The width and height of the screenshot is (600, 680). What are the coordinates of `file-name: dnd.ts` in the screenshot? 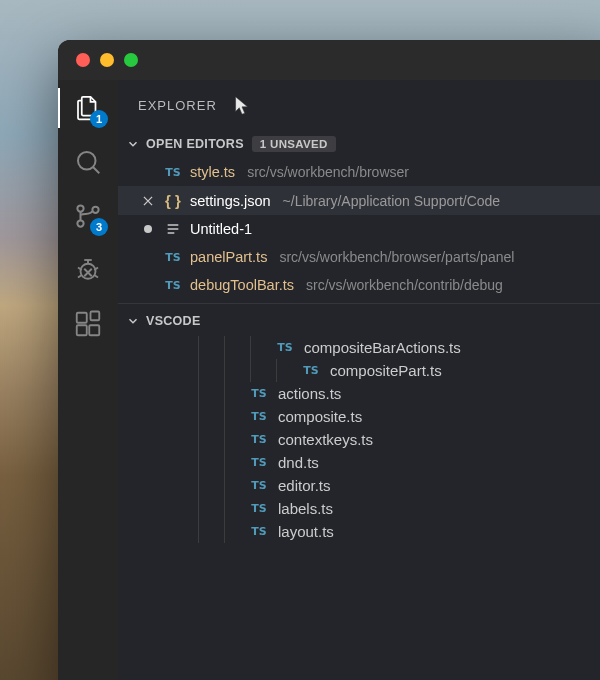 It's located at (298, 462).